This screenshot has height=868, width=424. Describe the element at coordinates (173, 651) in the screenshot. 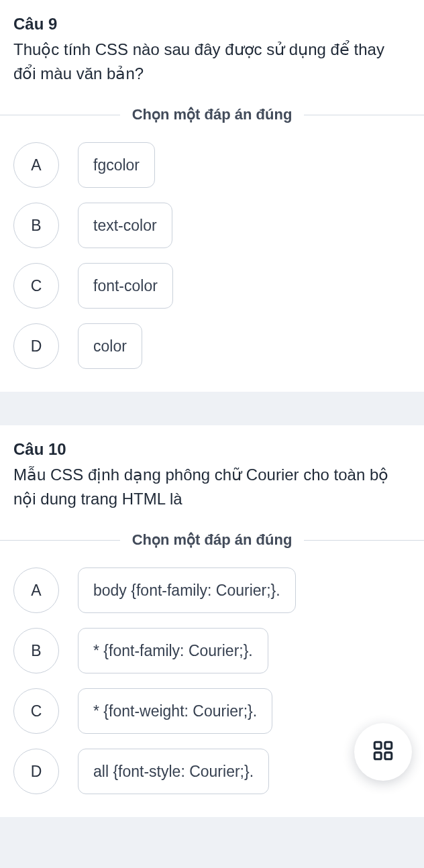

I see `option-answer: * {font-family: Courier;}.` at that location.